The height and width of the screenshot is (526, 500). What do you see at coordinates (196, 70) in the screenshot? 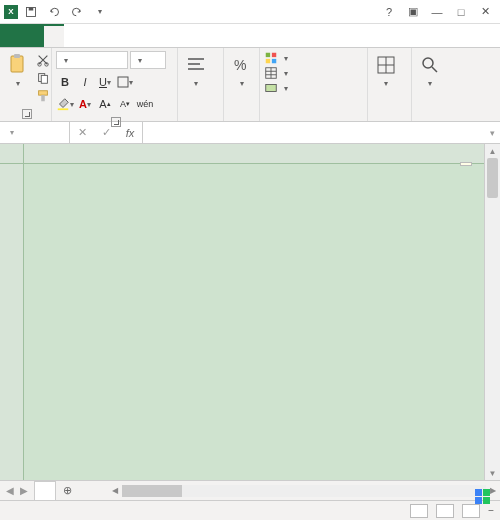
I see `alignment-button: ▾` at bounding box center [196, 70].